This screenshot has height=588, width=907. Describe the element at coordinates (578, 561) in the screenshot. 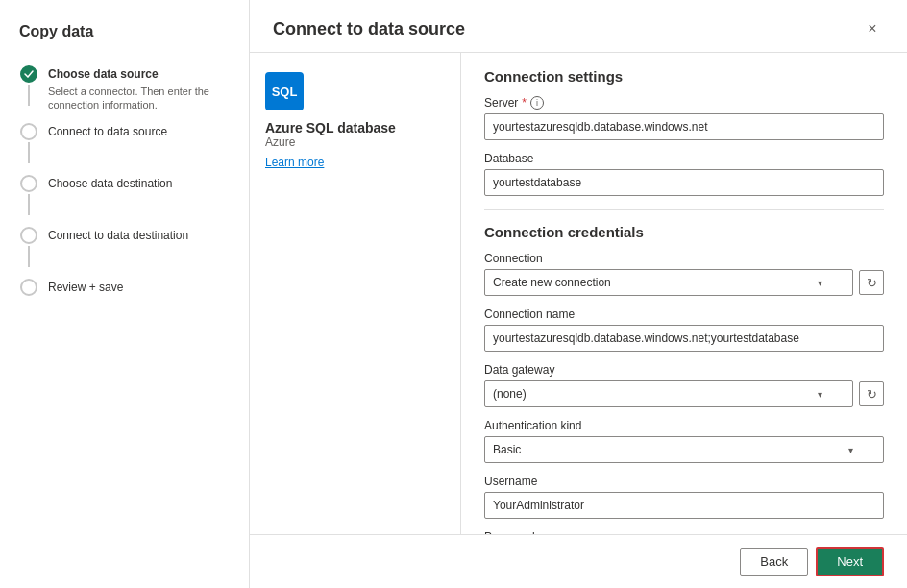

I see `main-footer: Back Next` at that location.